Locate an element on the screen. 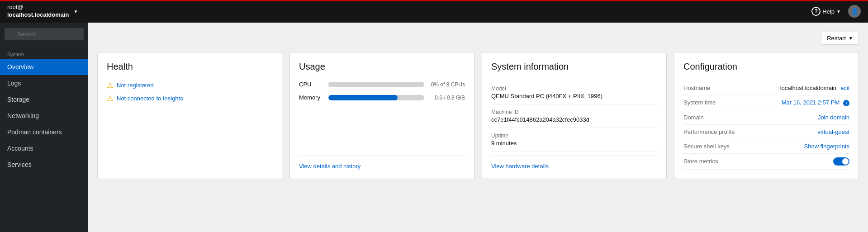 The image size is (868, 232). config-storemetrics-row: Store metrics is located at coordinates (766, 162).